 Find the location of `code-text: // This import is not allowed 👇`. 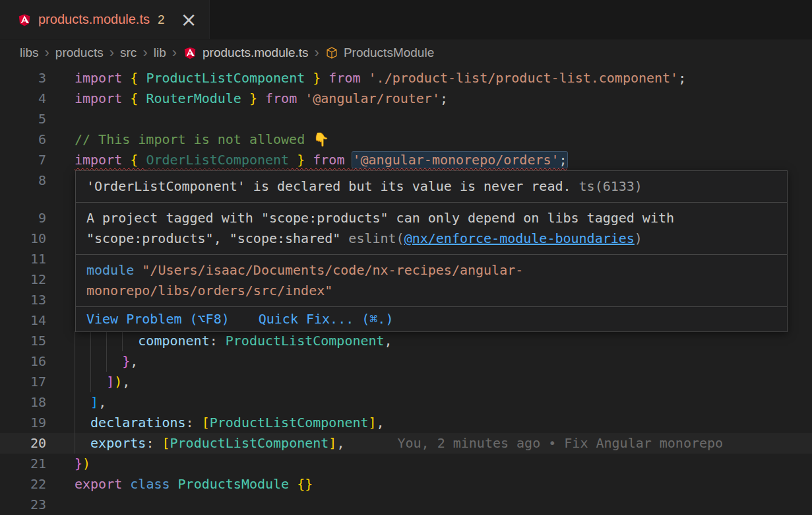

code-text: // This import is not allowed 👇 is located at coordinates (443, 140).